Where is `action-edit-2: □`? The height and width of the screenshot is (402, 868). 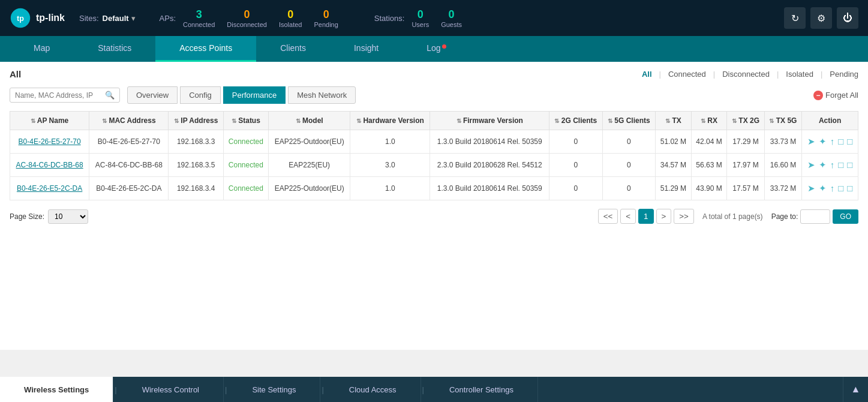
action-edit-2: □ is located at coordinates (841, 188).